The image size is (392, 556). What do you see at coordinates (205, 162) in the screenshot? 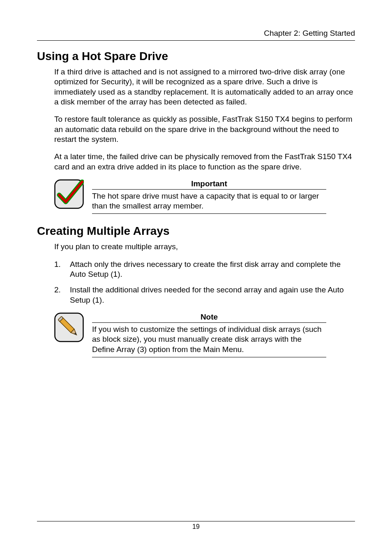
I see `paragraph: At a later time, the failed drive can be…` at bounding box center [205, 162].